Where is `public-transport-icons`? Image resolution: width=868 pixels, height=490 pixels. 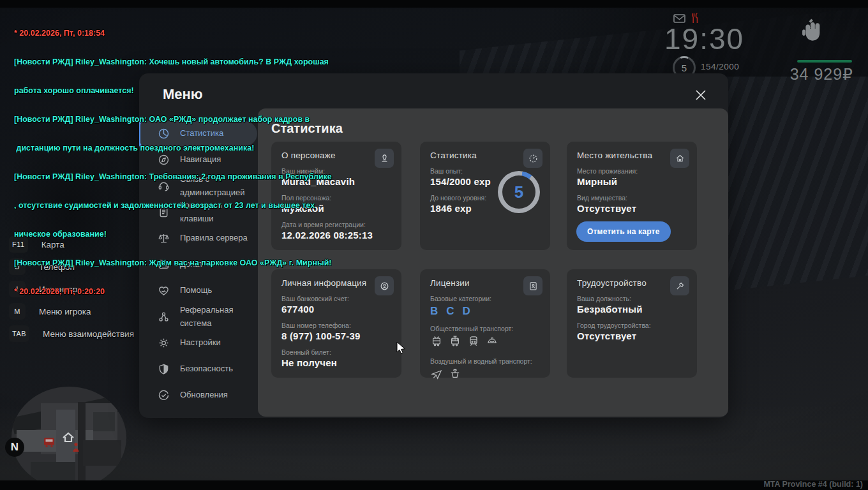
public-transport-icons is located at coordinates (485, 343).